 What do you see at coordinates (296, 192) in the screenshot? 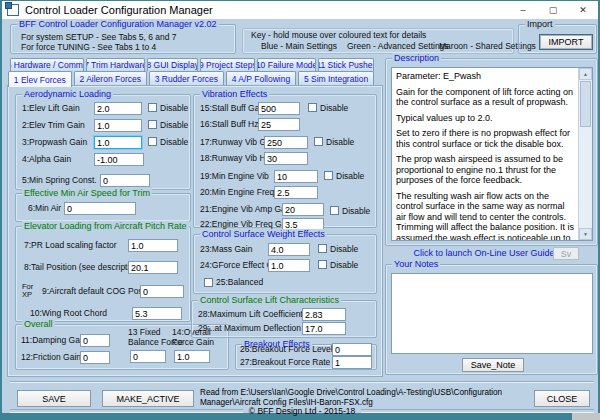
I see `min-engine-freq-input` at bounding box center [296, 192].